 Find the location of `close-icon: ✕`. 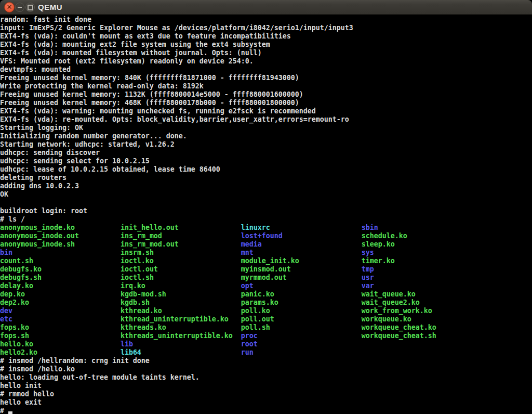

close-icon: ✕ is located at coordinates (9, 7).